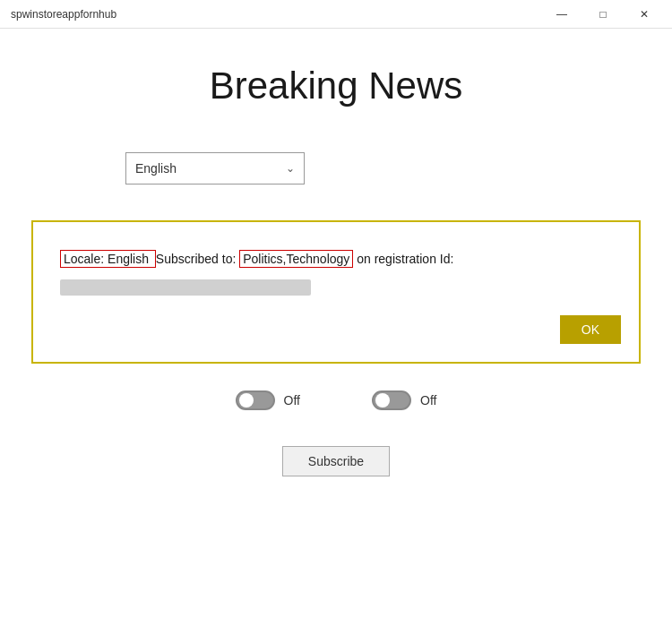 The height and width of the screenshot is (635, 672). What do you see at coordinates (337, 400) in the screenshot?
I see `toggles-row: Off Off` at bounding box center [337, 400].